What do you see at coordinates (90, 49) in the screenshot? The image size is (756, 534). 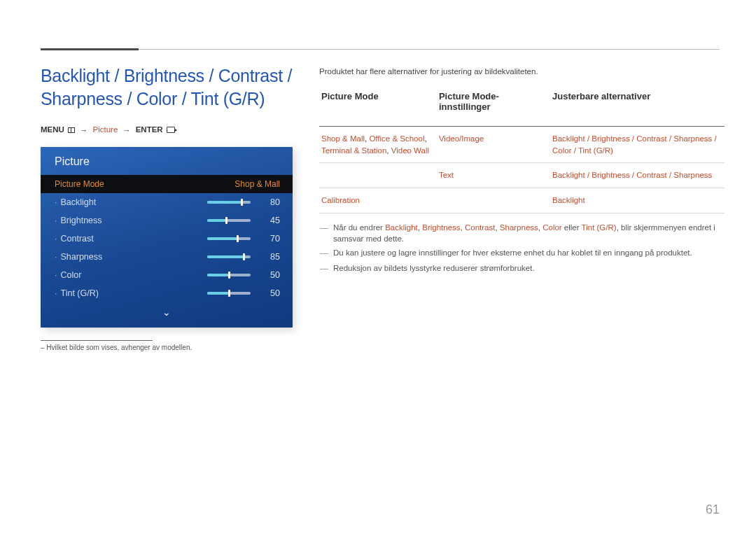 I see `section-divider-accent` at bounding box center [90, 49].